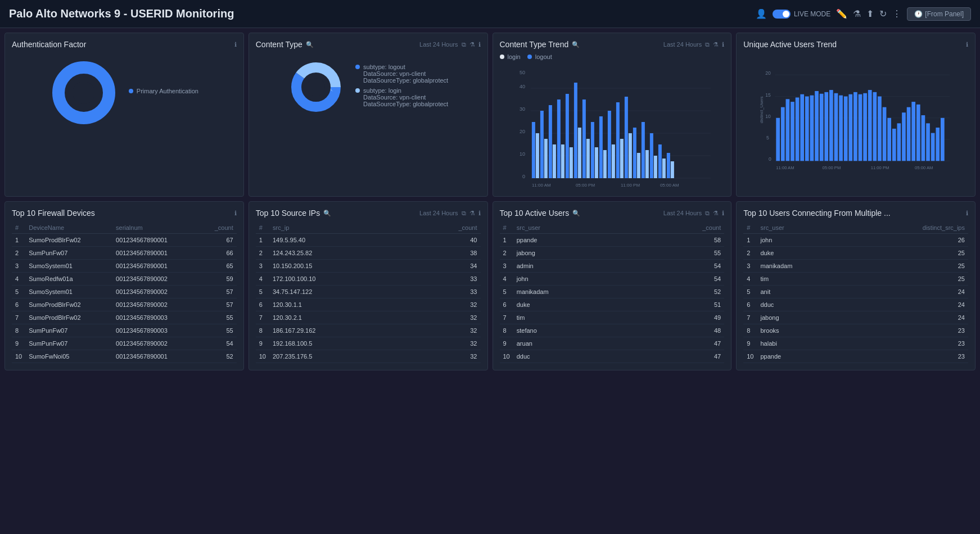 This screenshot has width=980, height=534. I want to click on active-users-info-icon: ℹ, so click(723, 214).